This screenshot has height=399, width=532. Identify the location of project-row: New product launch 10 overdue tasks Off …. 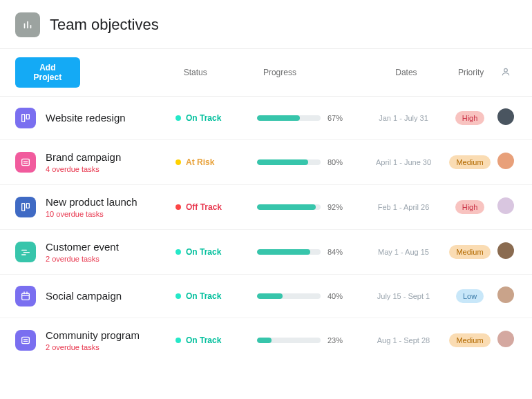
(266, 207).